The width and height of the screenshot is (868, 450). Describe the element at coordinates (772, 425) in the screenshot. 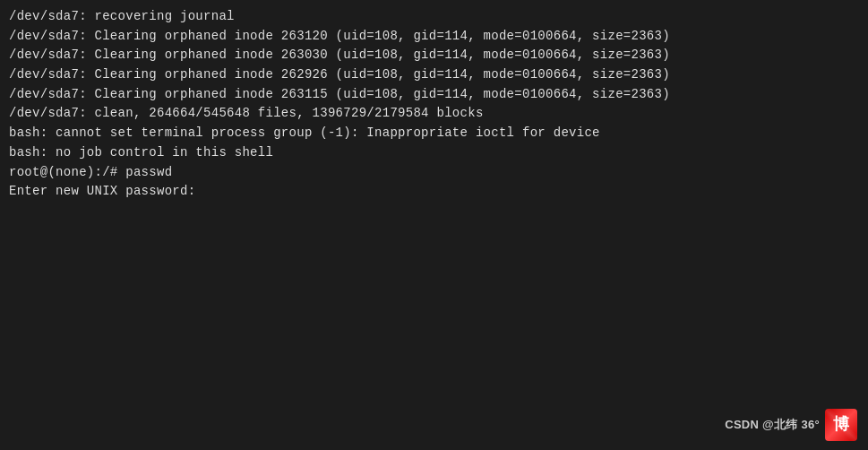

I see `watermark-text: CSDN @北纬 36°` at that location.